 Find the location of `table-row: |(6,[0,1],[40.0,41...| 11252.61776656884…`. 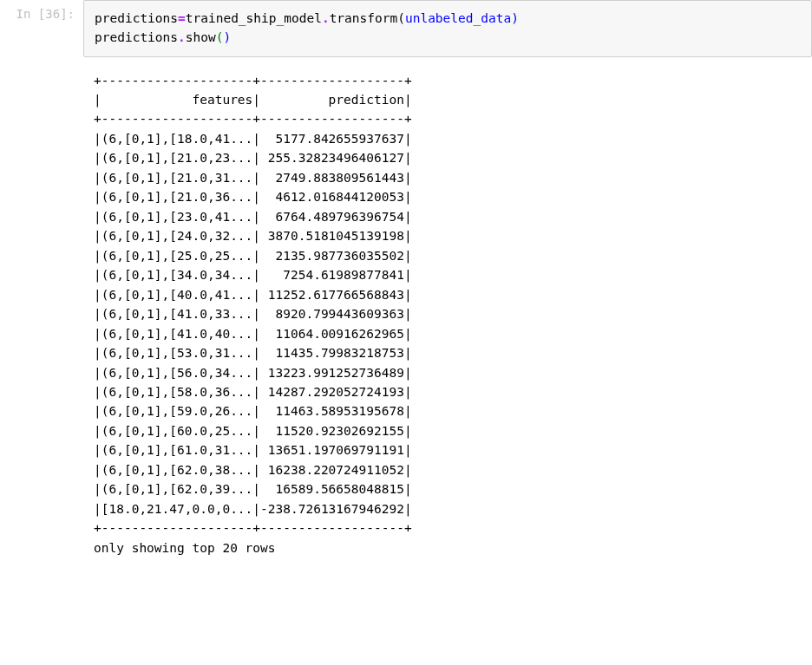

table-row: |(6,[0,1],[40.0,41...| 11252.61776656884… is located at coordinates (253, 295).